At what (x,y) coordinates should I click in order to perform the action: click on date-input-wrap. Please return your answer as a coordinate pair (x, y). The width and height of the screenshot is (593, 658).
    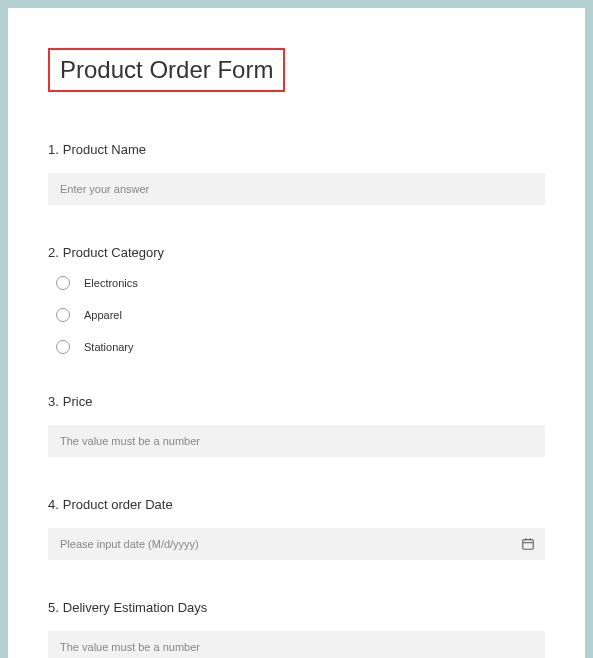
    Looking at the image, I should click on (296, 544).